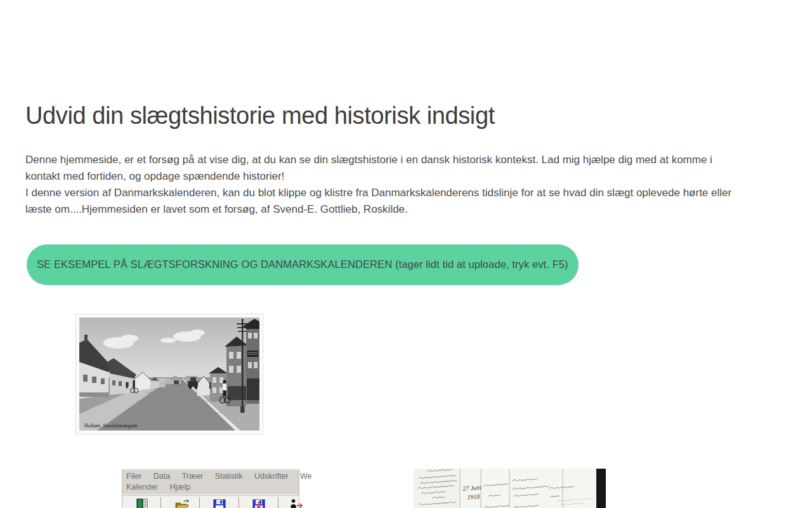 The image size is (812, 508). What do you see at coordinates (111, 425) in the screenshot?
I see `postcard-caption: Holbæk. Smedelundsgade` at bounding box center [111, 425].